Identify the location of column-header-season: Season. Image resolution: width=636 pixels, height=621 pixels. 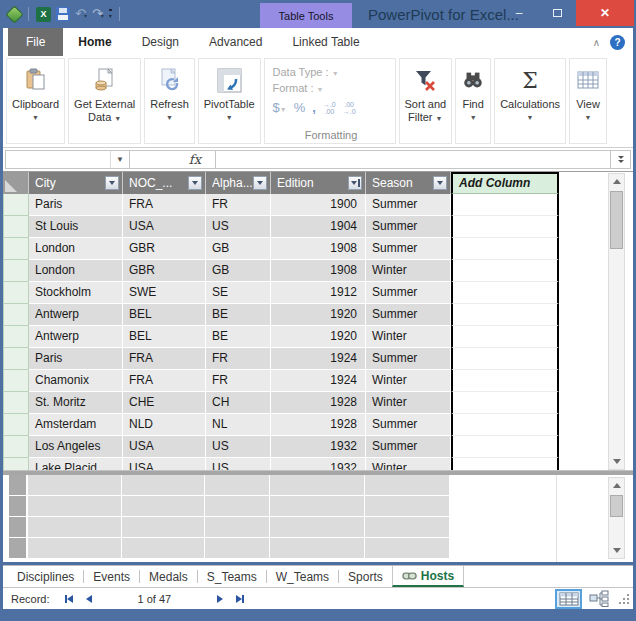
(408, 183).